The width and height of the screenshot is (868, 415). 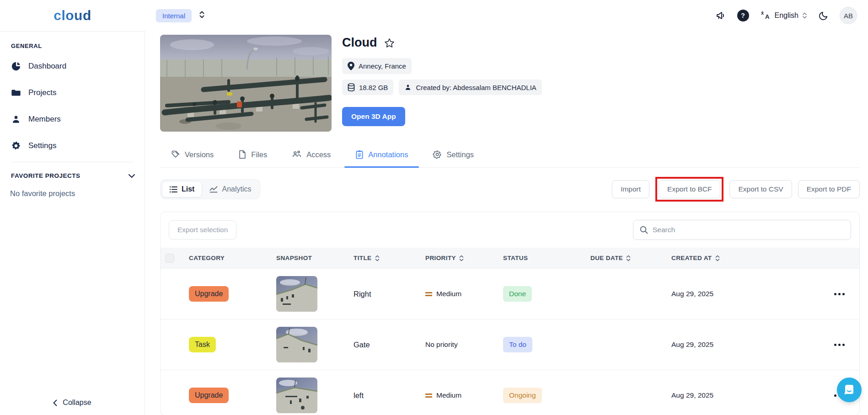 I want to click on project-title: Cloud, so click(x=359, y=43).